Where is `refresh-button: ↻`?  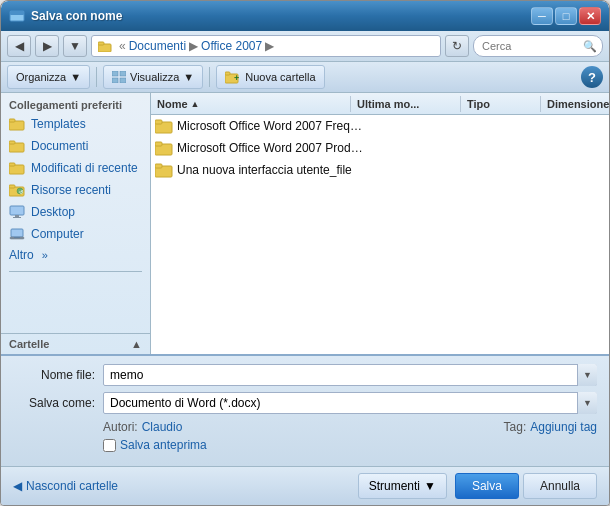
refresh-button: ↻ is located at coordinates (457, 46).